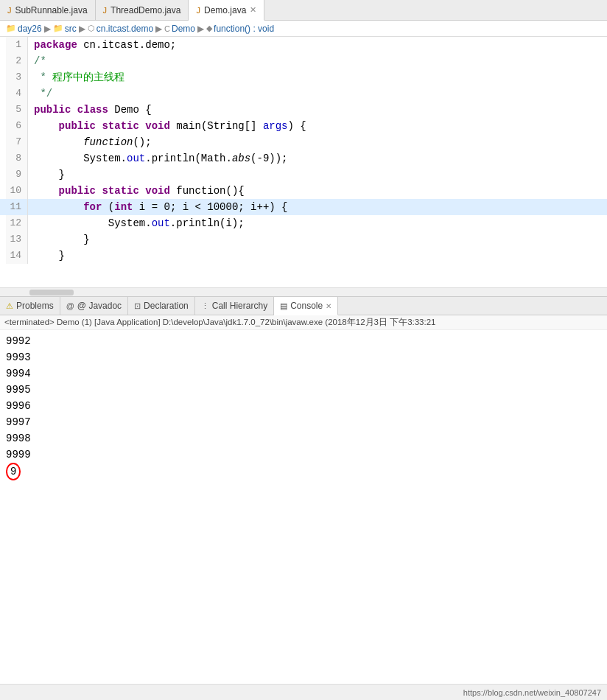  What do you see at coordinates (167, 29) in the screenshot?
I see `breadcrumb-class-icon: C` at bounding box center [167, 29].